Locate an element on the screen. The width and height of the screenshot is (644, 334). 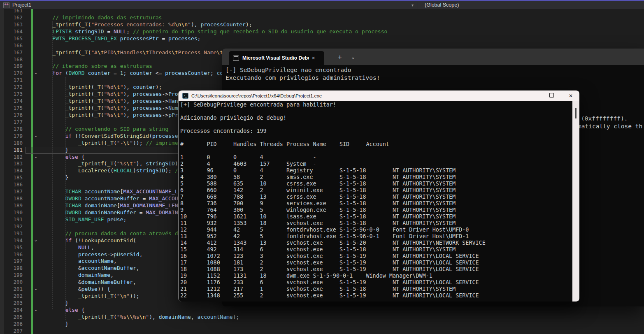
line-number: 189 is located at coordinates (12, 206).